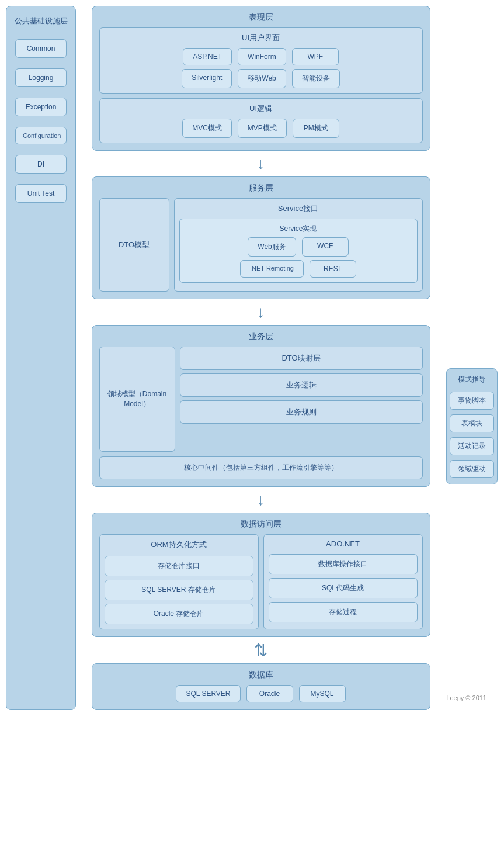 The image size is (504, 848). What do you see at coordinates (472, 469) in the screenshot?
I see `pattern-item-domain: 领域驱动` at bounding box center [472, 469].